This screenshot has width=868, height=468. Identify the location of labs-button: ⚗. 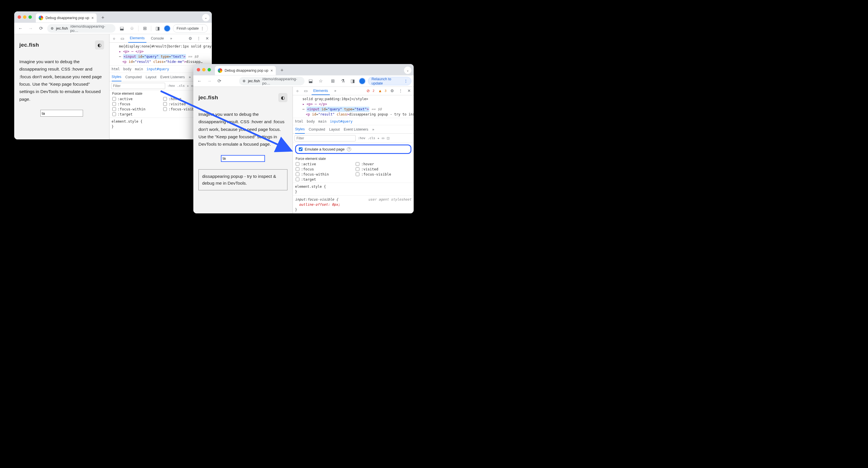
(343, 81).